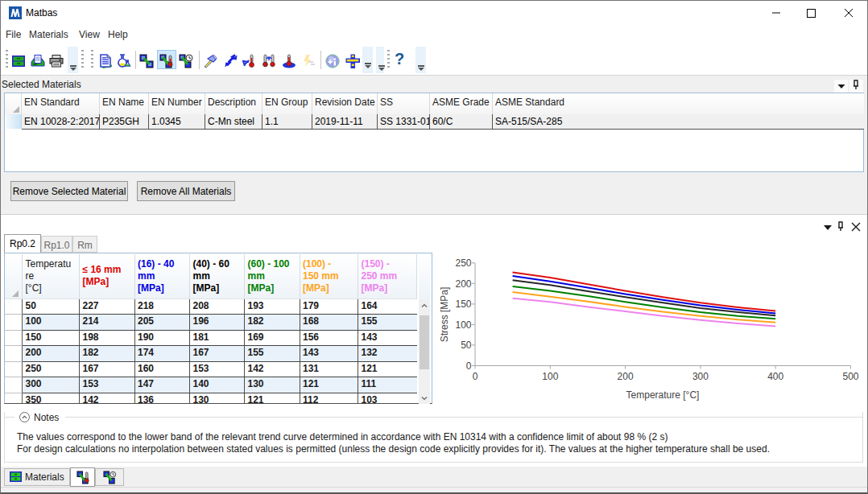 The image size is (868, 494). Describe the element at coordinates (701, 377) in the screenshot. I see `svg-text: 300` at that location.